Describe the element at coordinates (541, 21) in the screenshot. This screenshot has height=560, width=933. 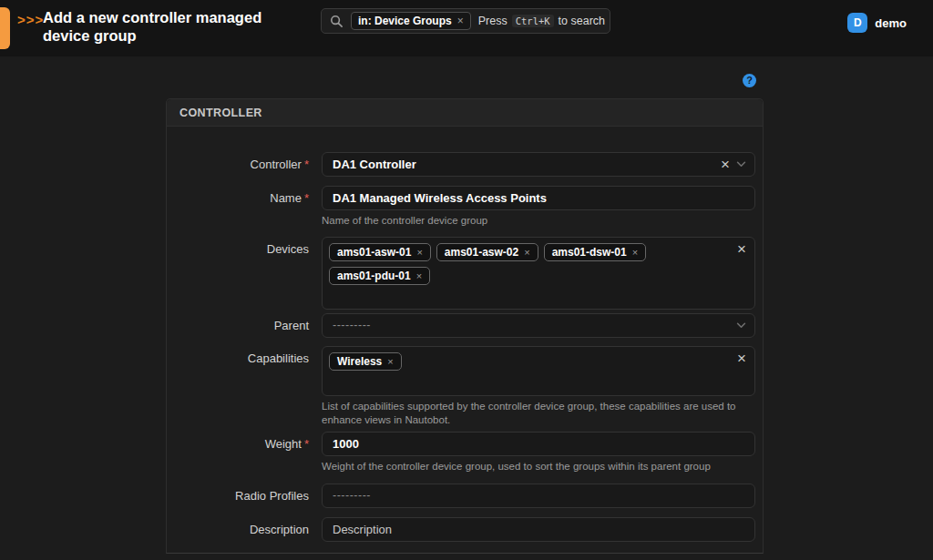
I see `search-shortcut-hint: Press Ctrl+K to search` at that location.